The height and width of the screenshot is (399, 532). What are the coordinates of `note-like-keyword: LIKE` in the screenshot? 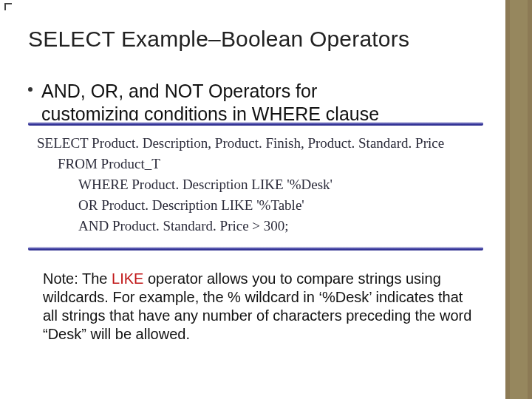 It's located at (127, 279).